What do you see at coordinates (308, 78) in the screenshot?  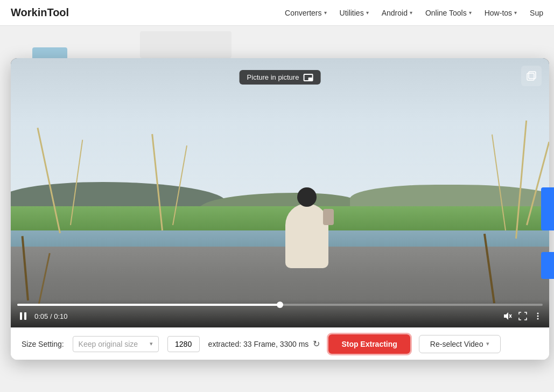 I see `pip-icon` at bounding box center [308, 78].